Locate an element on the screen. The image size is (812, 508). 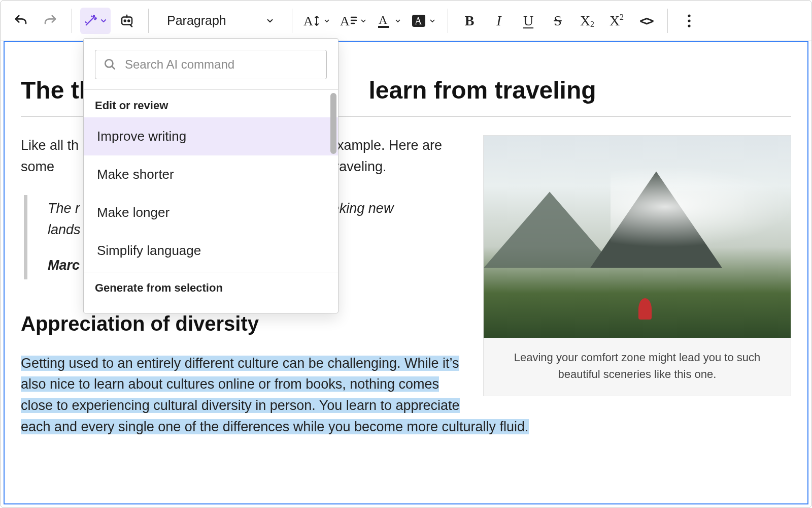
ai-assistant-button is located at coordinates (127, 21).